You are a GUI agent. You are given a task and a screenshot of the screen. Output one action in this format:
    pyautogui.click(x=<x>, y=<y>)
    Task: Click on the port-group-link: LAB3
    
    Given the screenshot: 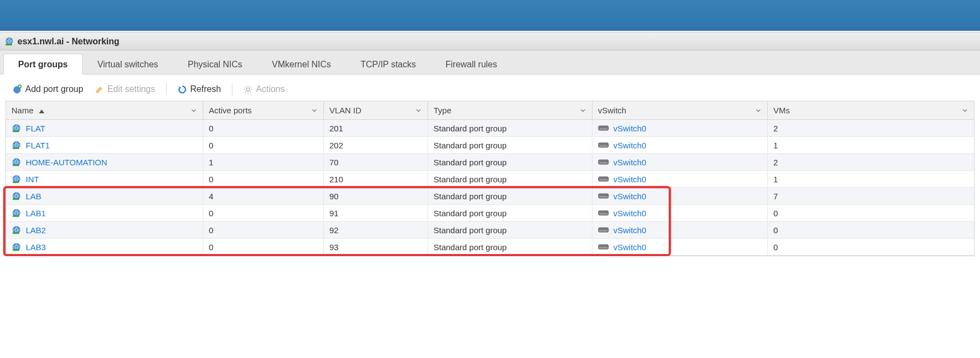 What is the action you would take?
    pyautogui.click(x=36, y=247)
    